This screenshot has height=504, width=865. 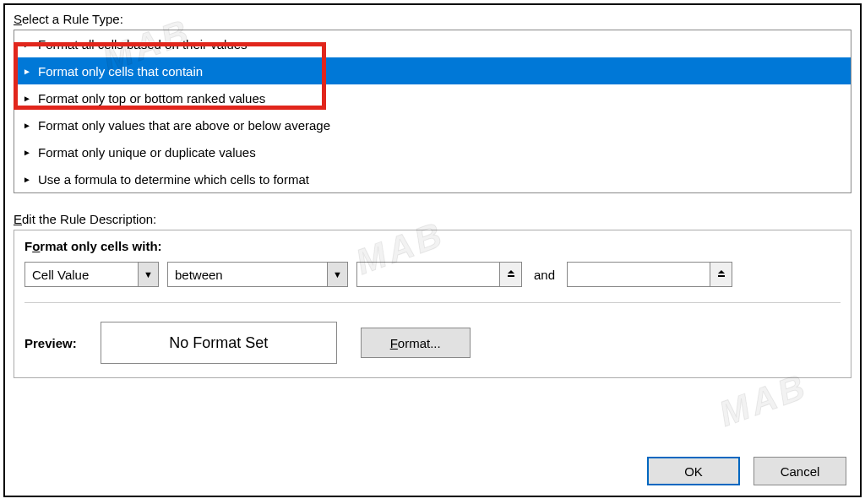 What do you see at coordinates (147, 152) in the screenshot?
I see `rule-type-text: Format only unique or duplicate values` at bounding box center [147, 152].